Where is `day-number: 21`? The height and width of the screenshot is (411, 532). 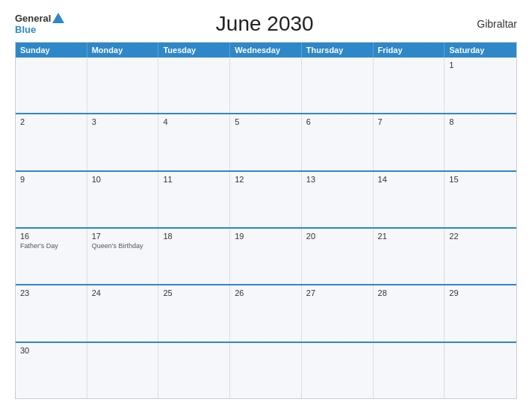 day-number: 21 is located at coordinates (409, 236).